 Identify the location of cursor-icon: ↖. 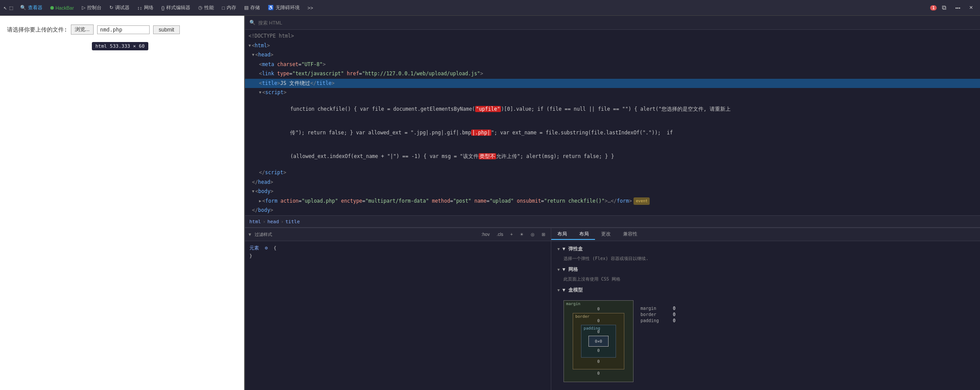
(5, 8).